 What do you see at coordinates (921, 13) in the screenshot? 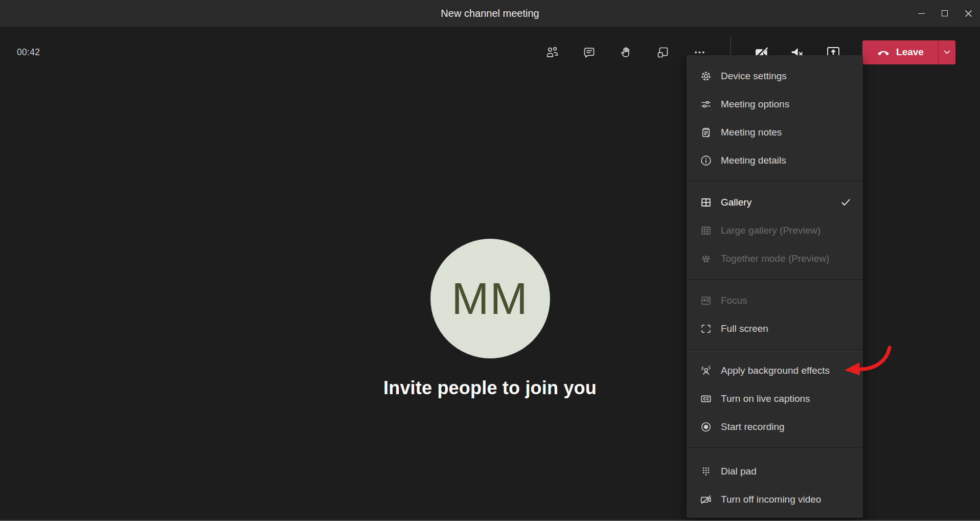
I see `minimize-icon` at bounding box center [921, 13].